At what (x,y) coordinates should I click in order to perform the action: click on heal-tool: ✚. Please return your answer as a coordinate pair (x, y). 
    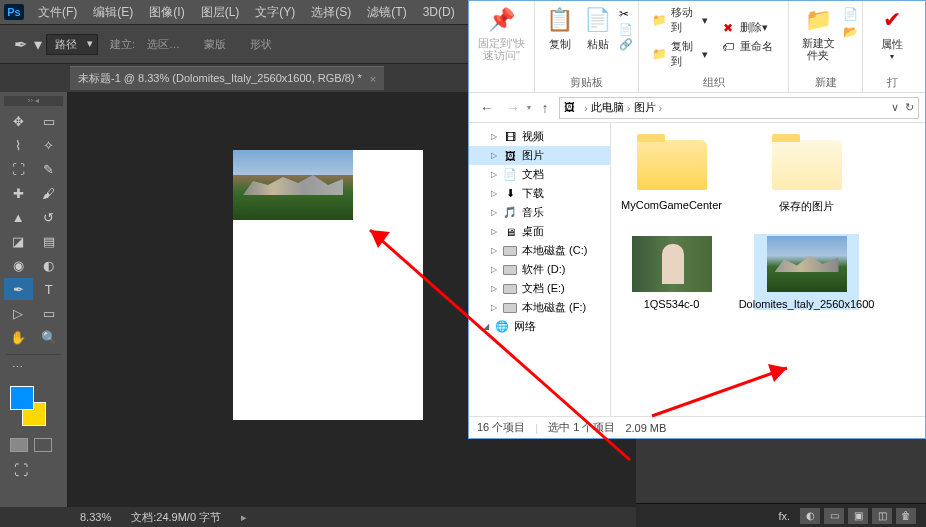
    Looking at the image, I should click on (18, 193).